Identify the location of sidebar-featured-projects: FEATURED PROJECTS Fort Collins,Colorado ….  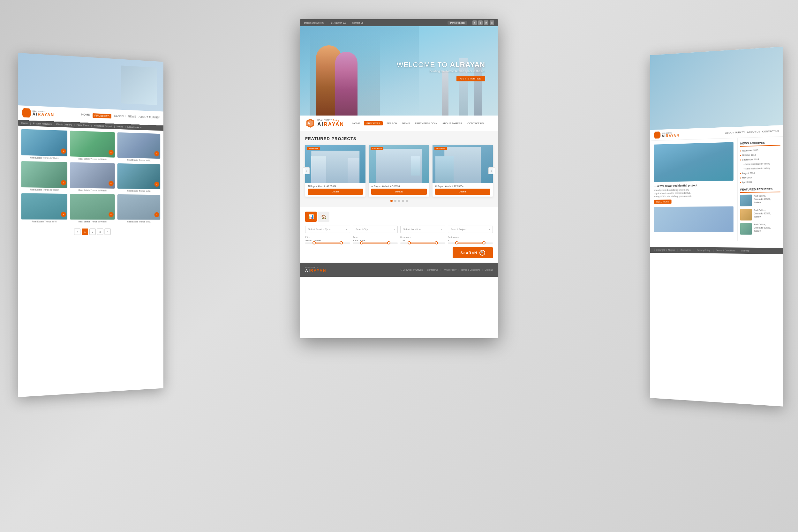
(760, 211).